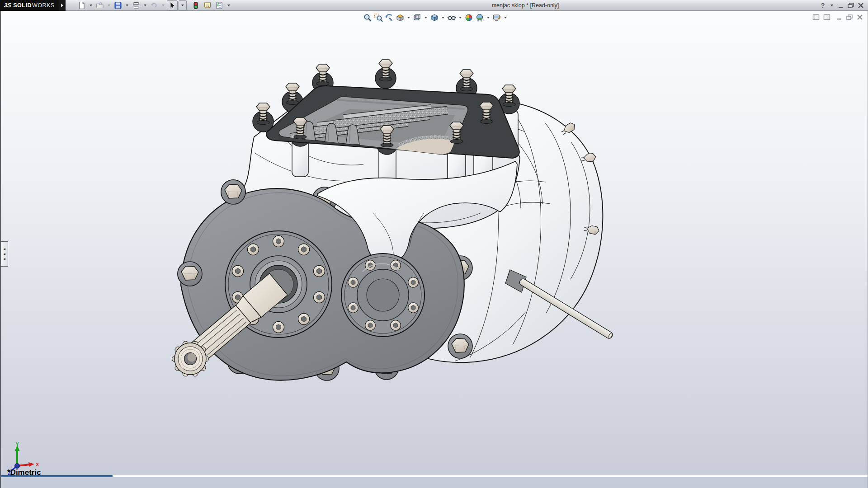 Image resolution: width=868 pixels, height=488 pixels. Describe the element at coordinates (480, 18) in the screenshot. I see `apply-scene-icon` at that location.